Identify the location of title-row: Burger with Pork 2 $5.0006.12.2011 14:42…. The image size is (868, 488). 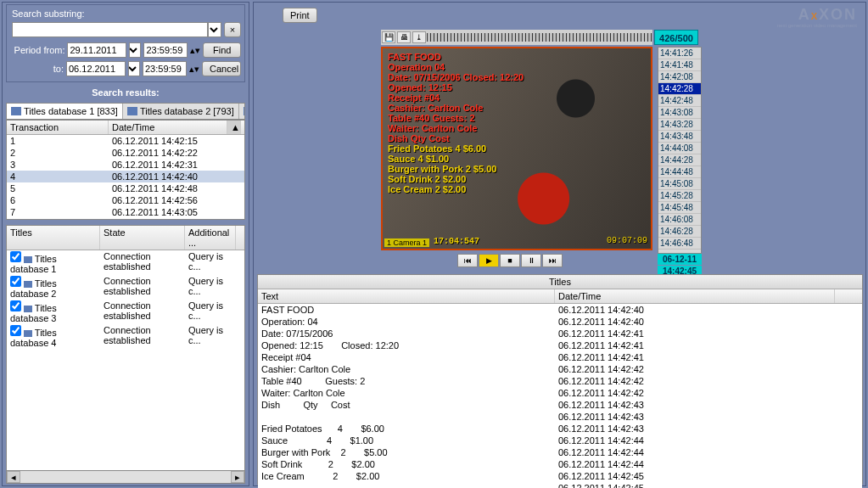
(560, 452).